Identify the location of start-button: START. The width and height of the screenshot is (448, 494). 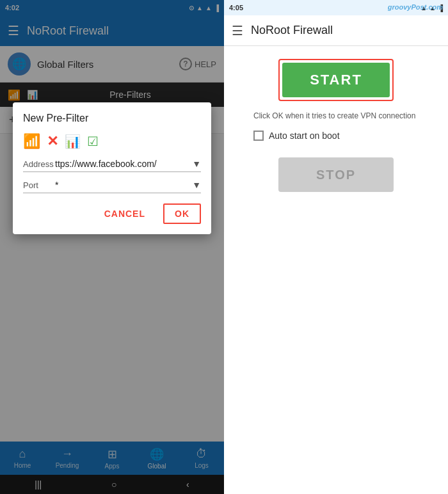
(336, 80).